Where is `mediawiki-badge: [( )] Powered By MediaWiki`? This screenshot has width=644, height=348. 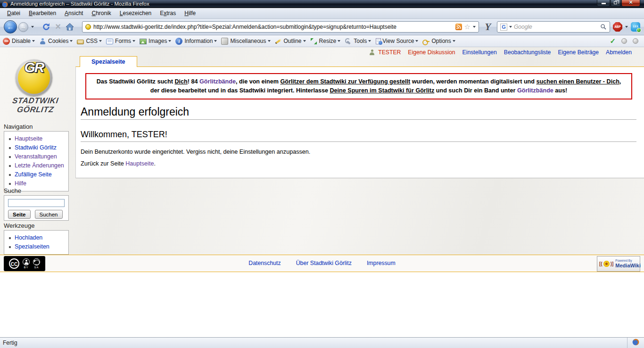
mediawiki-badge: [( )] Powered By MediaWiki is located at coordinates (619, 264).